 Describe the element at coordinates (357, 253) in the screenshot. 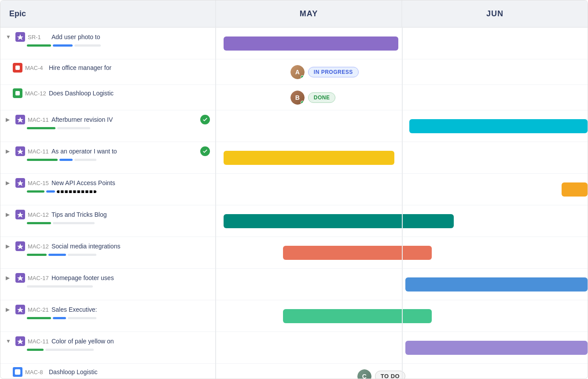

I see `gantt-bar-mac12s` at that location.